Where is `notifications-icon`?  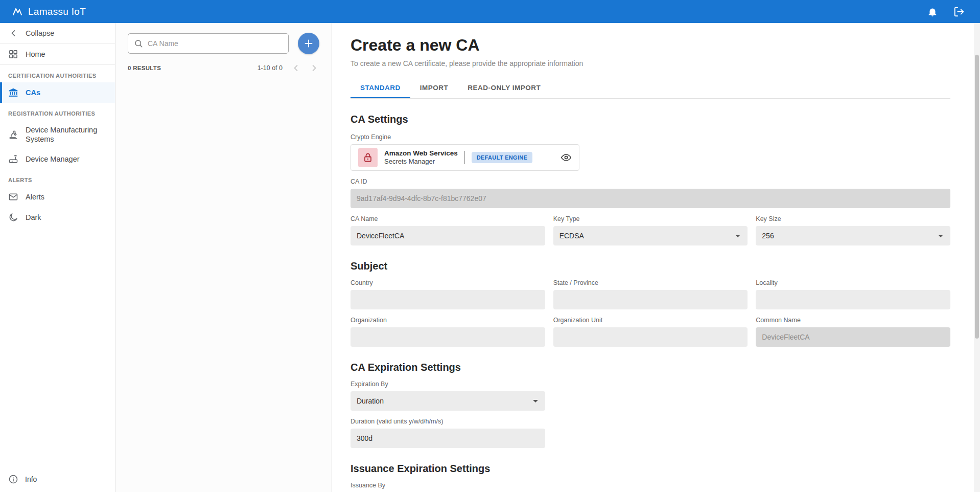
notifications-icon is located at coordinates (932, 12).